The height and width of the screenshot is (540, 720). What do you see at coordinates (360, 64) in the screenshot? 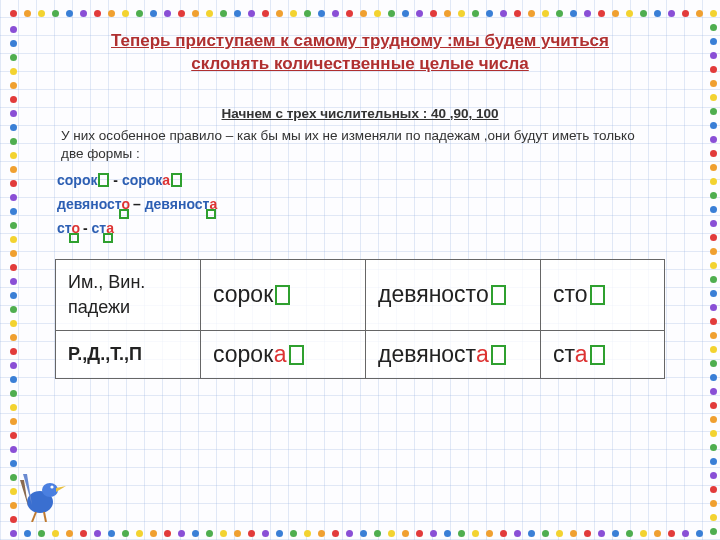
I see `title-line-2: склонять количественные целые числа` at bounding box center [360, 64].